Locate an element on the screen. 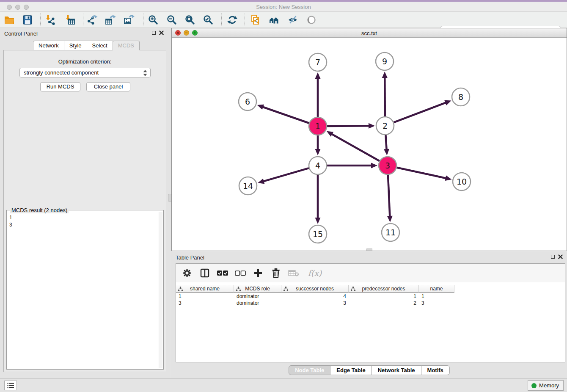  table-panel-title: Table Panel is located at coordinates (190, 257).